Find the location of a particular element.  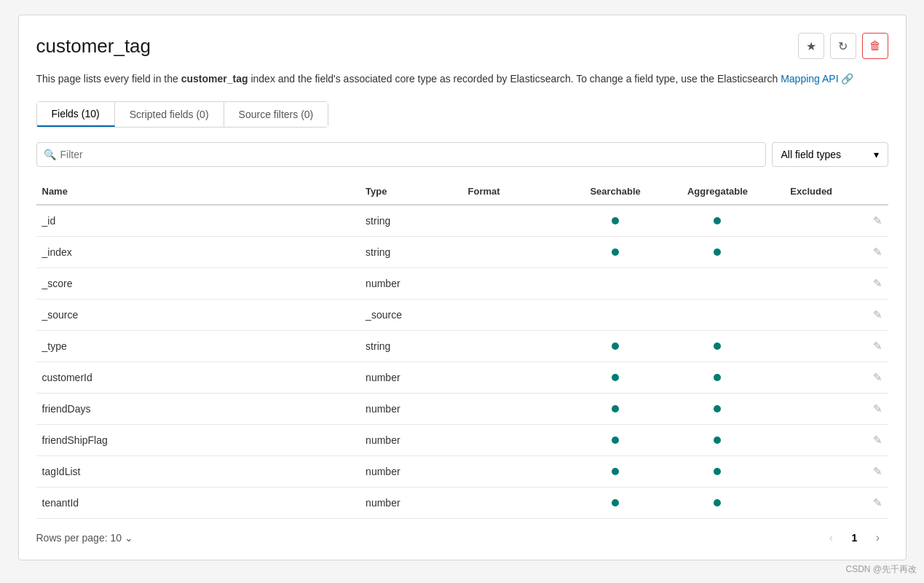

table-row: _source_source✎ is located at coordinates (462, 315).